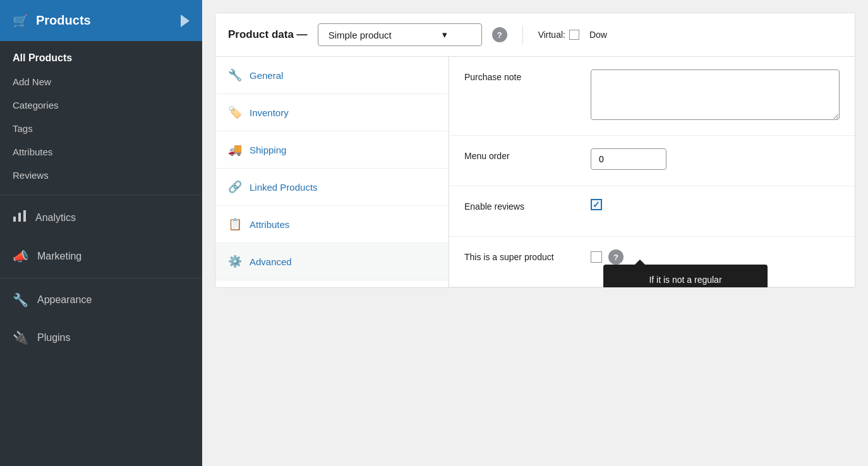  I want to click on purchase-note-textarea, so click(715, 95).